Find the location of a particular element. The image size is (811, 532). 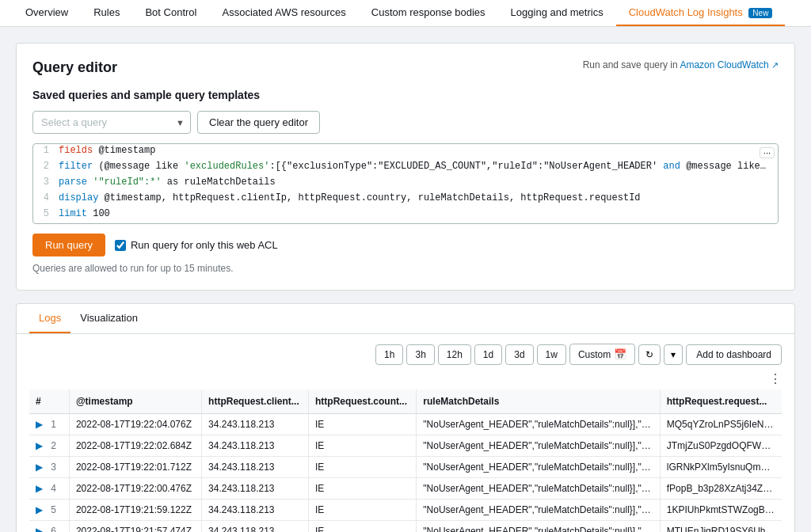

tab-cloudwatch: CloudWatch Log Insights New is located at coordinates (701, 13).